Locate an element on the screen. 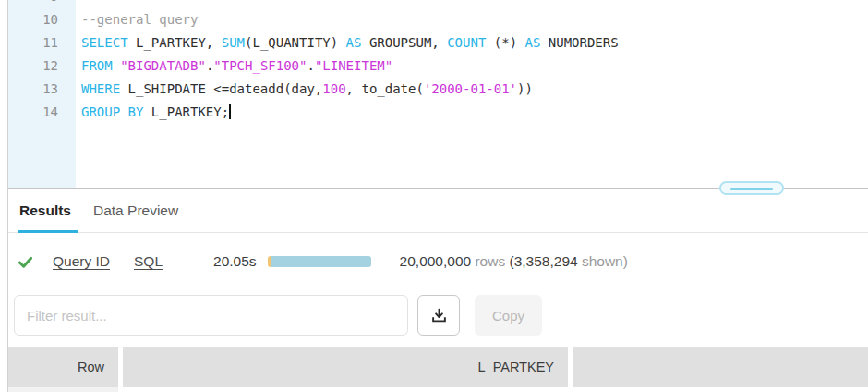 This screenshot has width=868, height=392. query-meta-row: Query ID SQL 20.05s 20,000,000 rows (3,3… is located at coordinates (439, 262).